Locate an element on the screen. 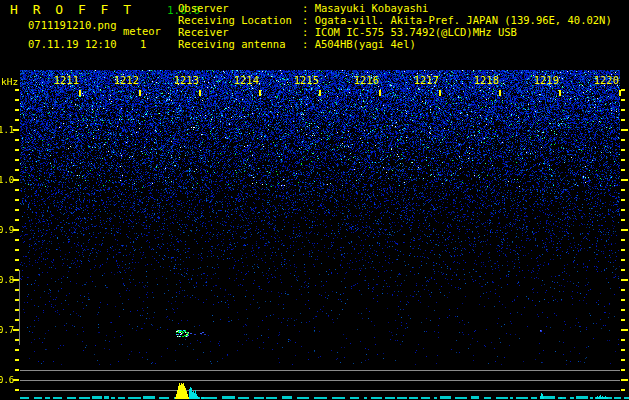  time-tick-label: 1215 is located at coordinates (305, 80).